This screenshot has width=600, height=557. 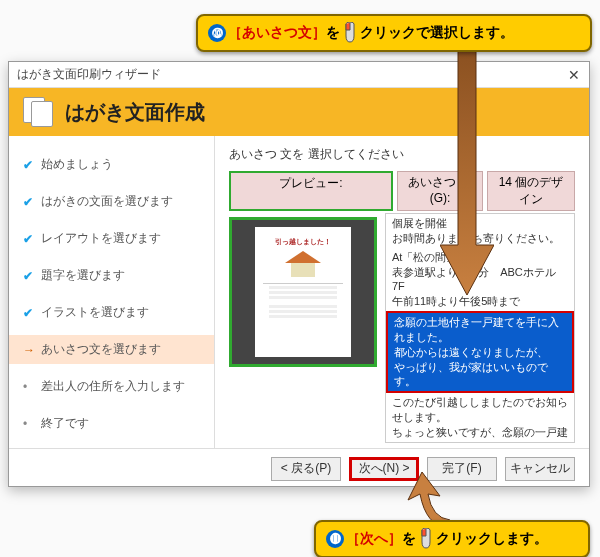 I want to click on step-greeting: →あいさつ文を選びます, so click(x=112, y=350).